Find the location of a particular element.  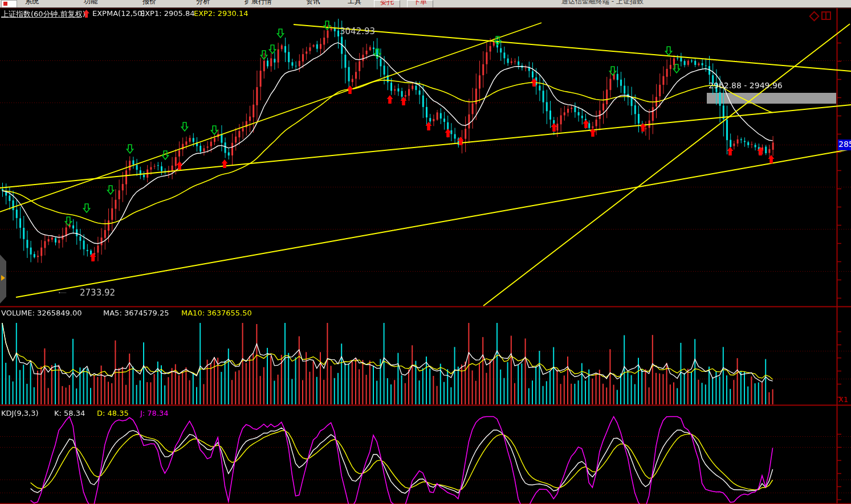

up-arrow-icon is located at coordinates (87, 14).